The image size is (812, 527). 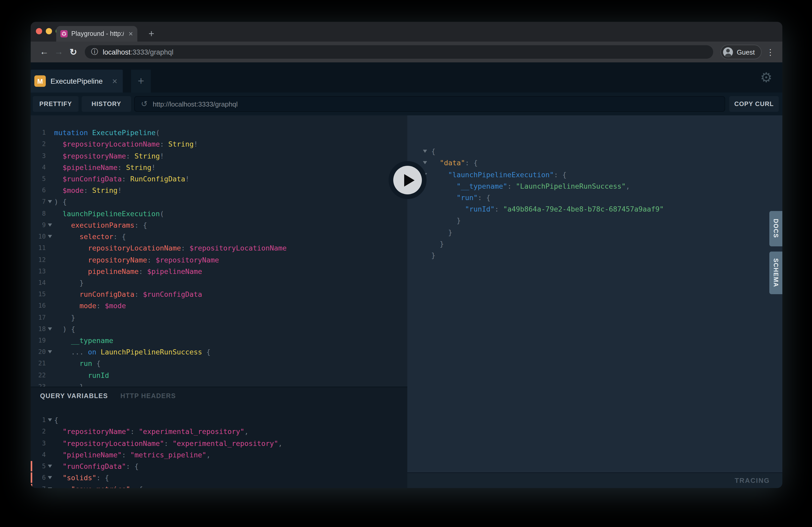 I want to click on profile-button: Guest, so click(x=741, y=52).